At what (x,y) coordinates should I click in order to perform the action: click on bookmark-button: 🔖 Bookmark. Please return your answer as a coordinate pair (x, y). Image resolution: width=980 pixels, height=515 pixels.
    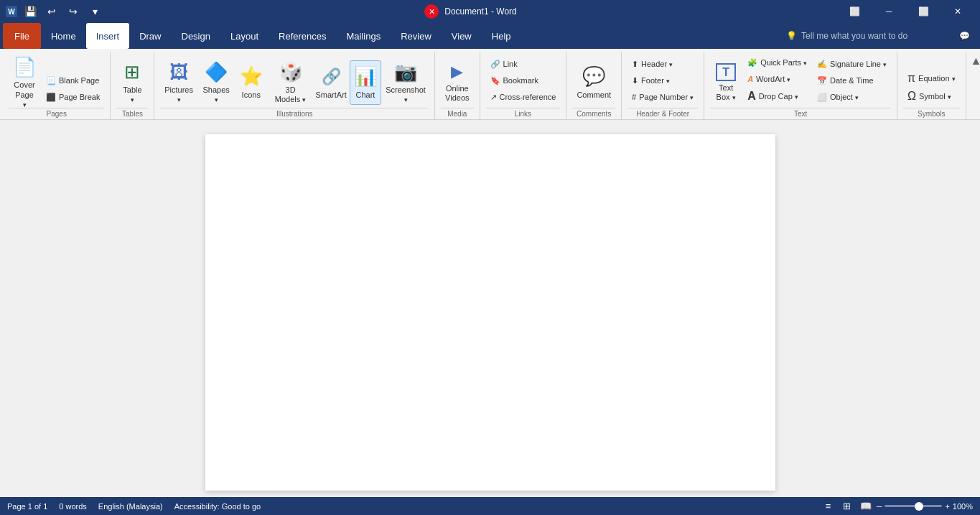
    Looking at the image, I should click on (523, 80).